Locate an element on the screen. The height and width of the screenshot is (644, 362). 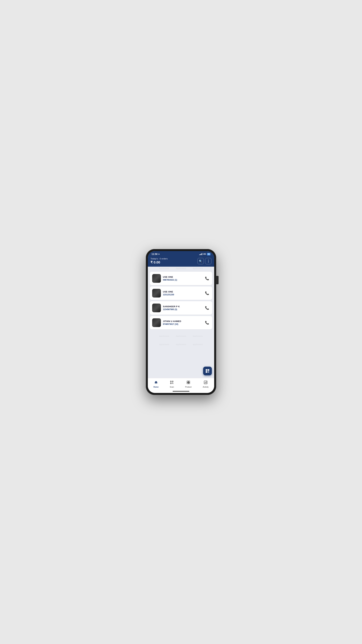
nav-item-activity: Activity is located at coordinates (206, 384).